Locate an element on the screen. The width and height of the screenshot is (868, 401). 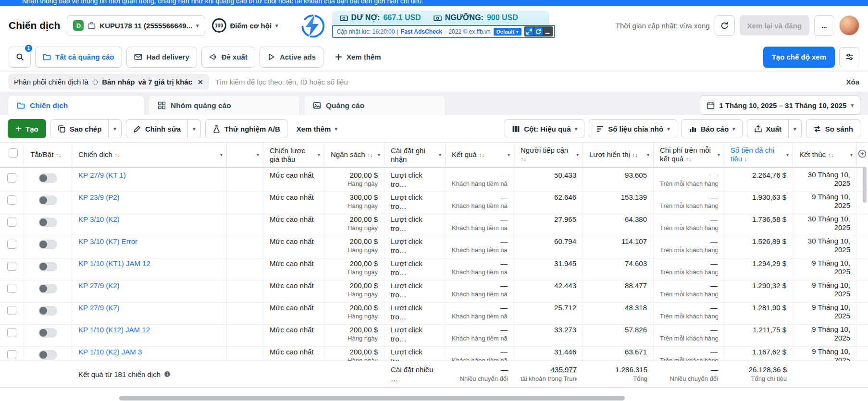
column-header-cost-per-result: Chi phí trên mỗi kết quả ↑↓▾ is located at coordinates (689, 155).